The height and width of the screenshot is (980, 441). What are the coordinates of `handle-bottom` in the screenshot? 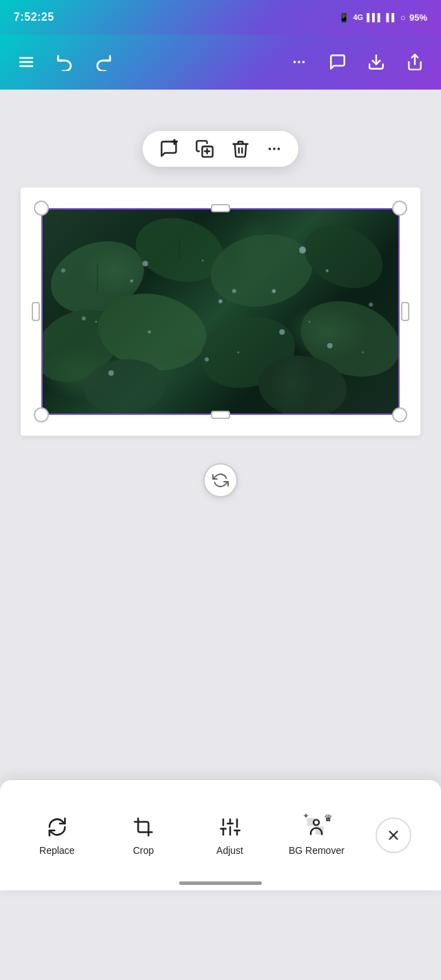 It's located at (220, 415).